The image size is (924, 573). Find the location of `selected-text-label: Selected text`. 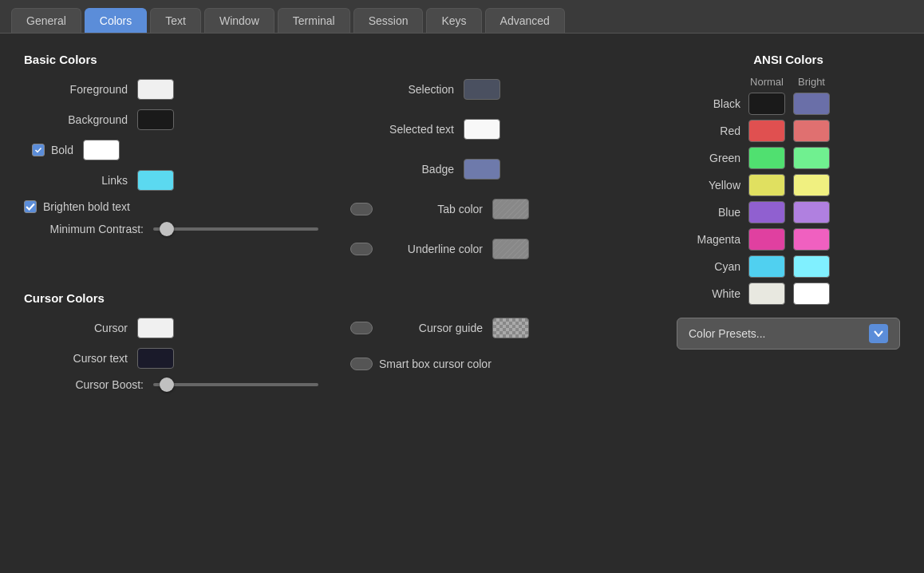

selected-text-label: Selected text is located at coordinates (402, 129).